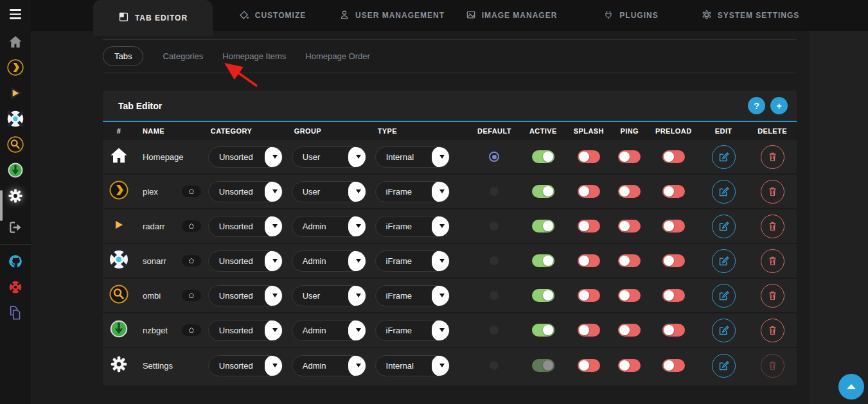  I want to click on help-button: ?, so click(757, 105).